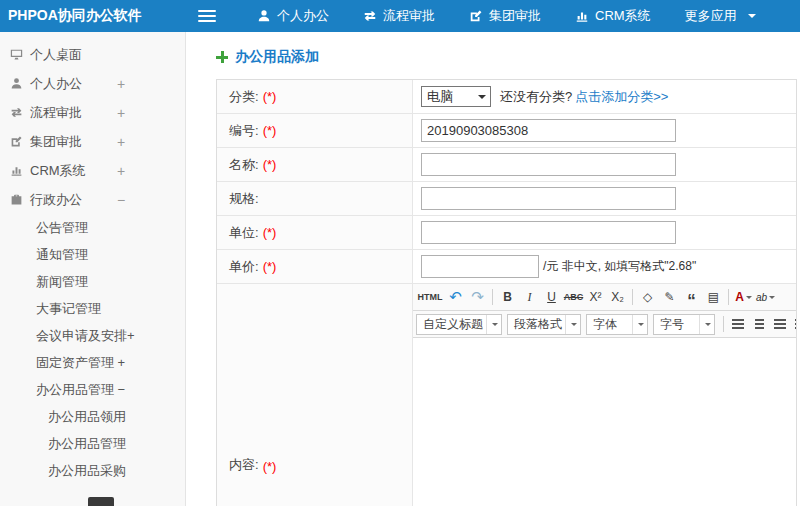 The height and width of the screenshot is (506, 800). What do you see at coordinates (92, 470) in the screenshot?
I see `sidebar-item-office-supplies-purchase: 办公用品采购` at bounding box center [92, 470].